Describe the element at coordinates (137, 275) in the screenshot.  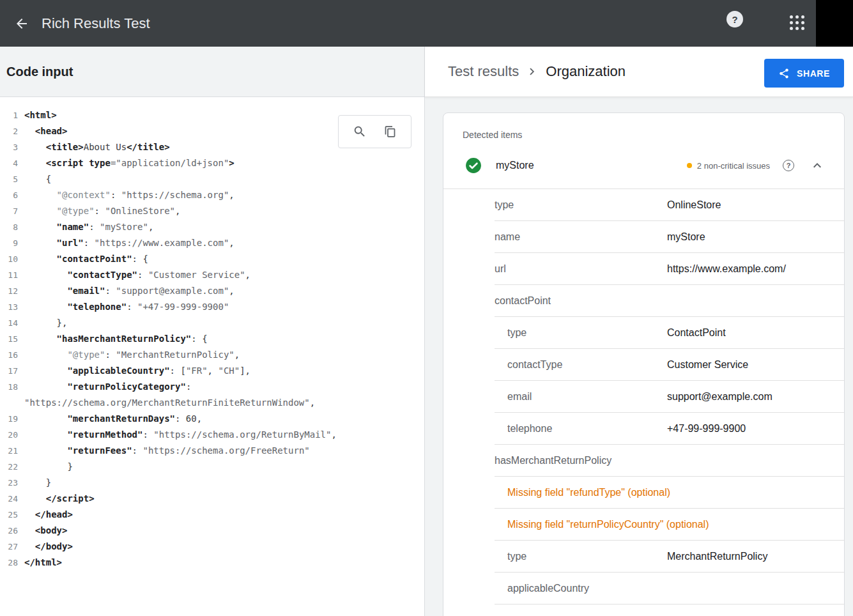
I see `code-text: "contactType": "Customer Service",` at that location.